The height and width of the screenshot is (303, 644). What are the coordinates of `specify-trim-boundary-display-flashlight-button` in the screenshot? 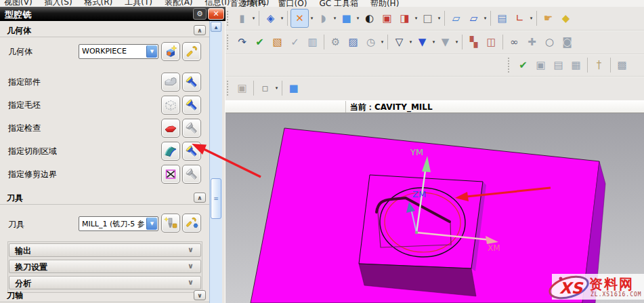 It's located at (192, 174).